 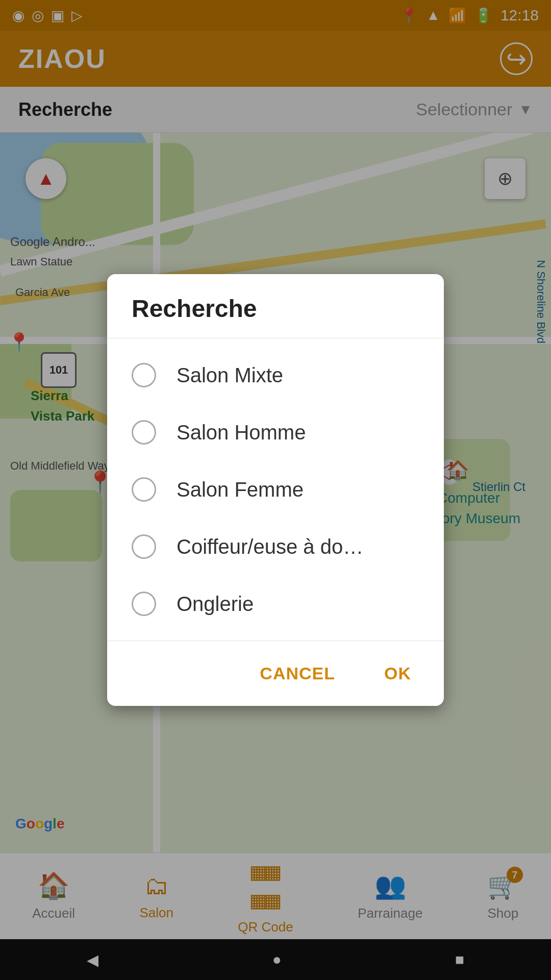 I want to click on option-label-onglerie: Onglerie, so click(x=215, y=604).